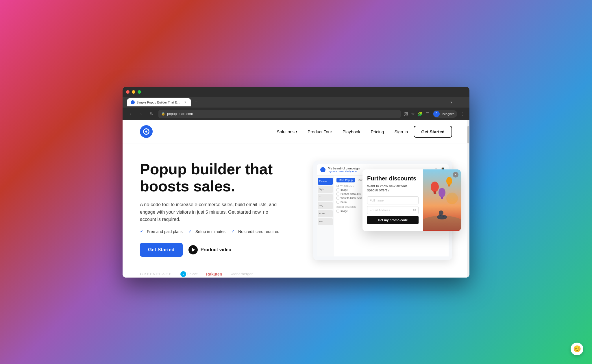  I want to click on menu-icon: ⋮, so click(463, 114).